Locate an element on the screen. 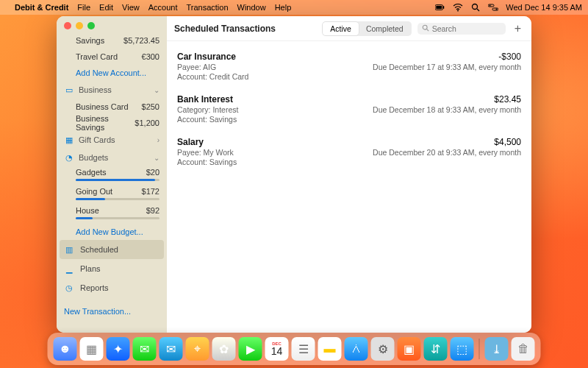 This screenshot has width=588, height=368. menu-view: View is located at coordinates (131, 7).